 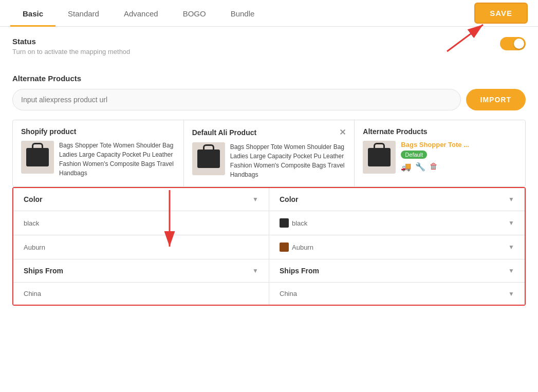 What do you see at coordinates (435, 166) in the screenshot?
I see `product-actions: 🚚 🔧 🗑` at bounding box center [435, 166].